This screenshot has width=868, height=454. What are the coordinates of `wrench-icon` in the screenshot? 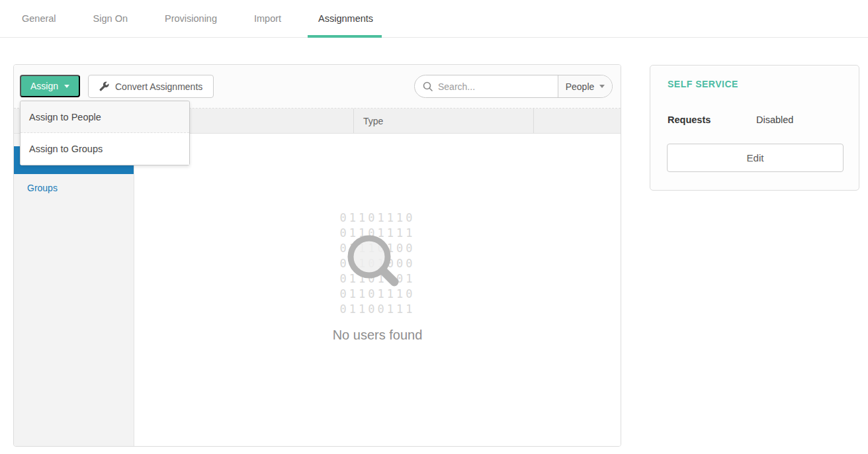 It's located at (105, 86).